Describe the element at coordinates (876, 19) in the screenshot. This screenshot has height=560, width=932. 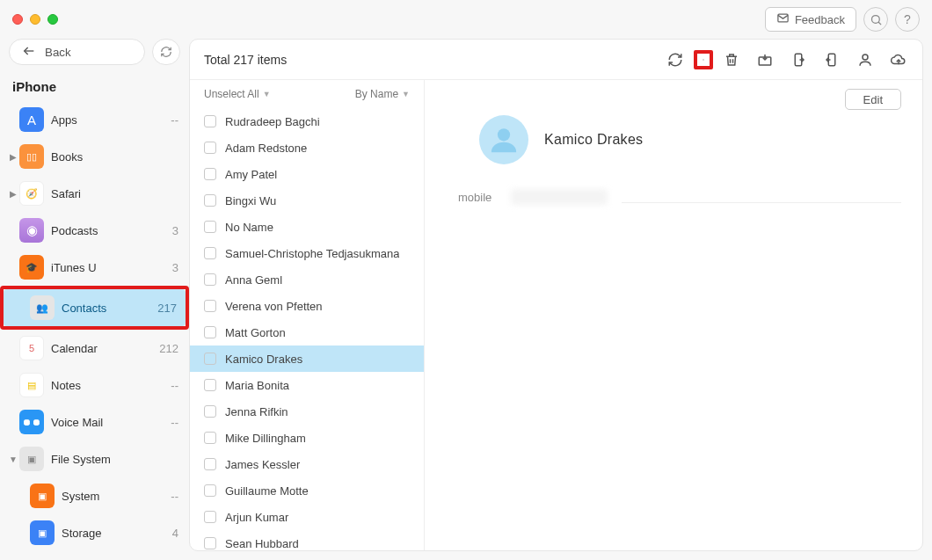
I see `search-button` at that location.